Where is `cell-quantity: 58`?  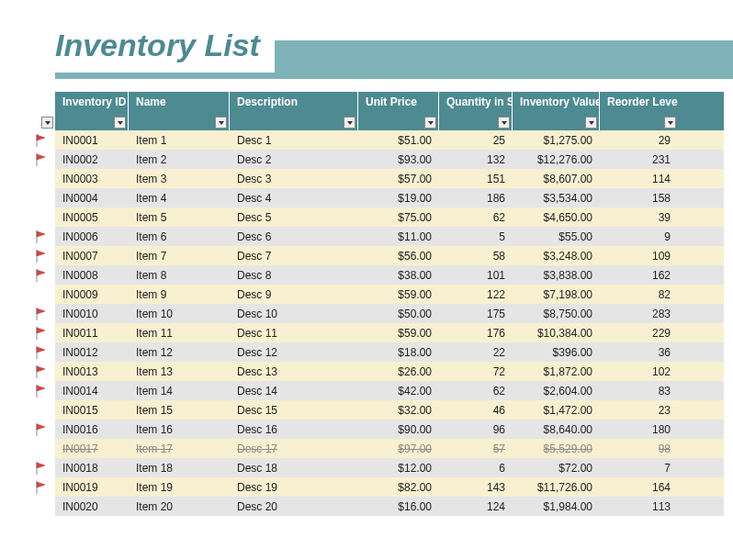
cell-quantity: 58 is located at coordinates (476, 255).